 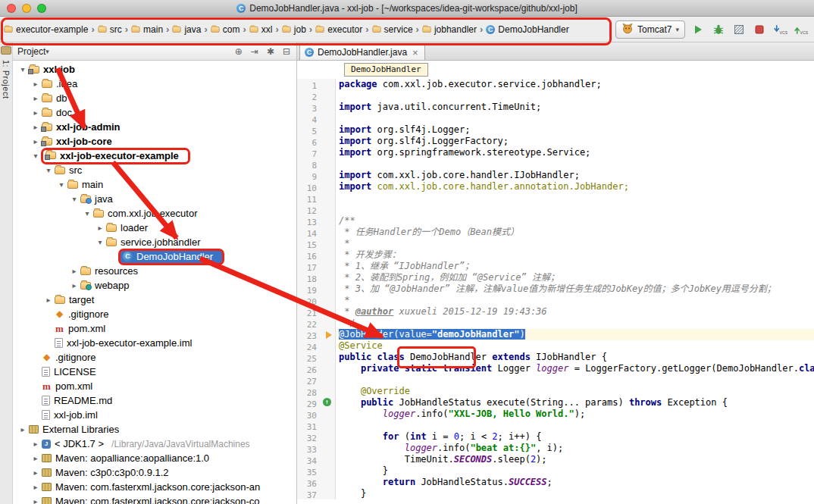 I want to click on code-line: 19 * 3、加 “@JobHander” 注解，注解value值为新增任务生成…, so click(x=556, y=290).